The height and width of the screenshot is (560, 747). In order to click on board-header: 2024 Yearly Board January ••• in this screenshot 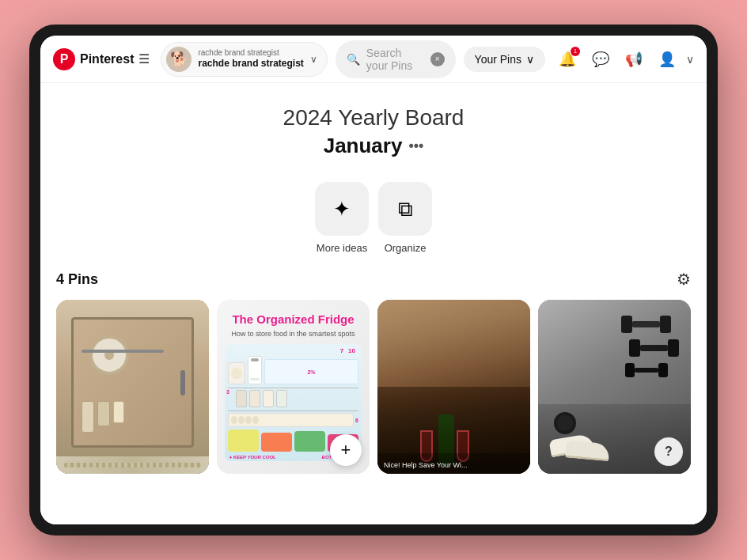, I will do `click(374, 128)`.